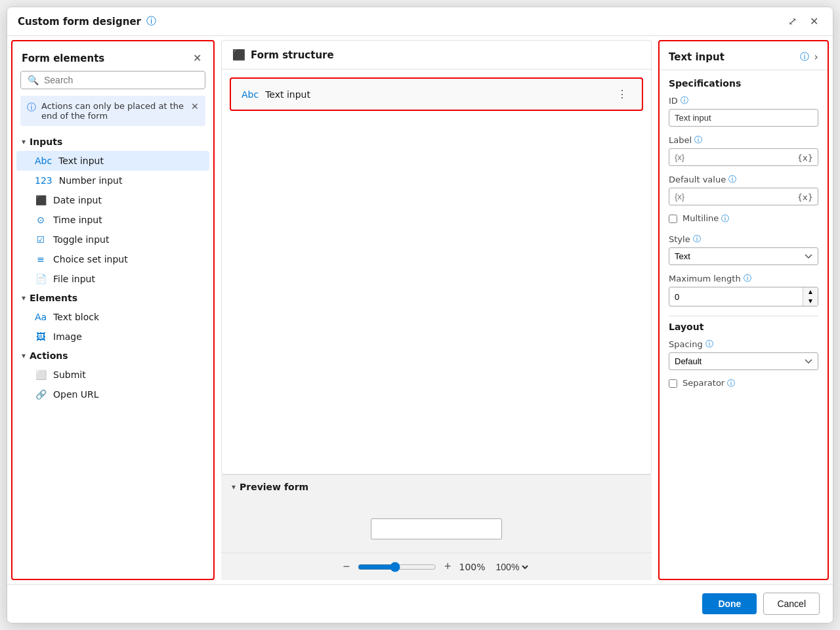 The image size is (840, 630). Describe the element at coordinates (113, 180) in the screenshot. I see `menu-item-number-input: 123 Number input` at that location.